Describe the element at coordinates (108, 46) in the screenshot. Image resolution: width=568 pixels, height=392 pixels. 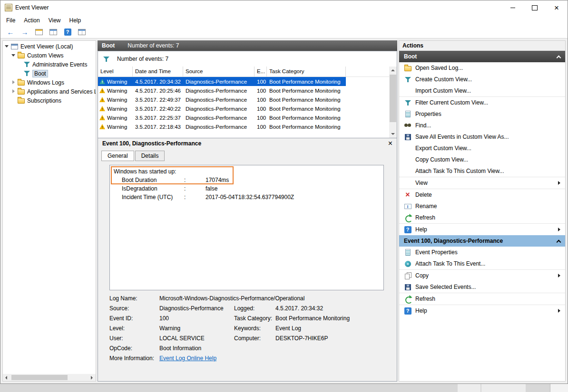
I see `results-header-title: Boot` at that location.